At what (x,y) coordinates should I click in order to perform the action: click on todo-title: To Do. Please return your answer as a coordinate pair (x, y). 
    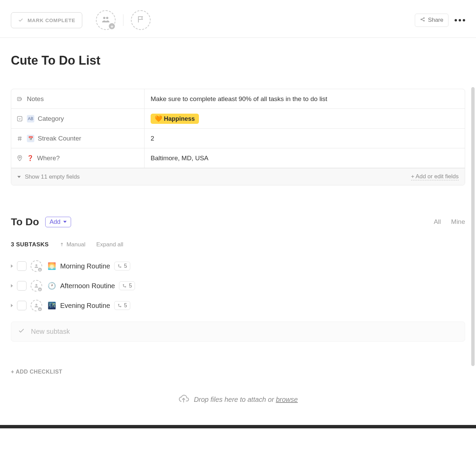
    Looking at the image, I should click on (25, 222).